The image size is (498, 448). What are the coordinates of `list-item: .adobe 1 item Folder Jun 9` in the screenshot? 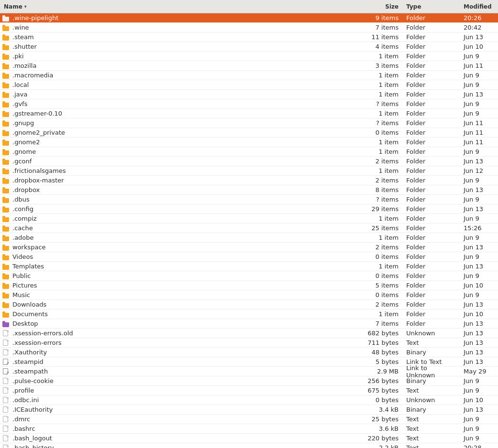 It's located at (249, 238).